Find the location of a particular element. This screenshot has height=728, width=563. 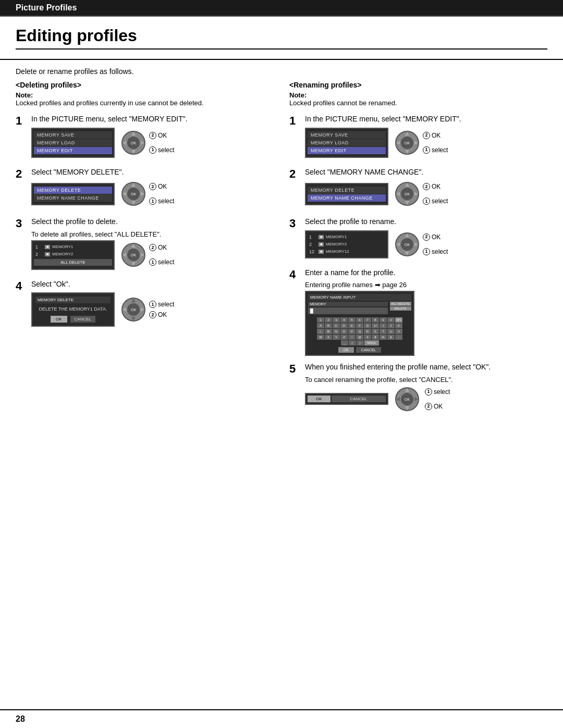

deleting-note-text: Locked profiles and profiles currently i… is located at coordinates (145, 103).